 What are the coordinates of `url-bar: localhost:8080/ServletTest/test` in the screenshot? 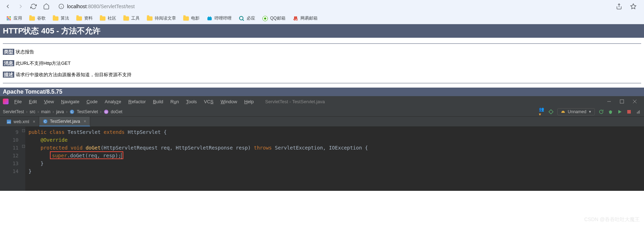 It's located at (333, 6).